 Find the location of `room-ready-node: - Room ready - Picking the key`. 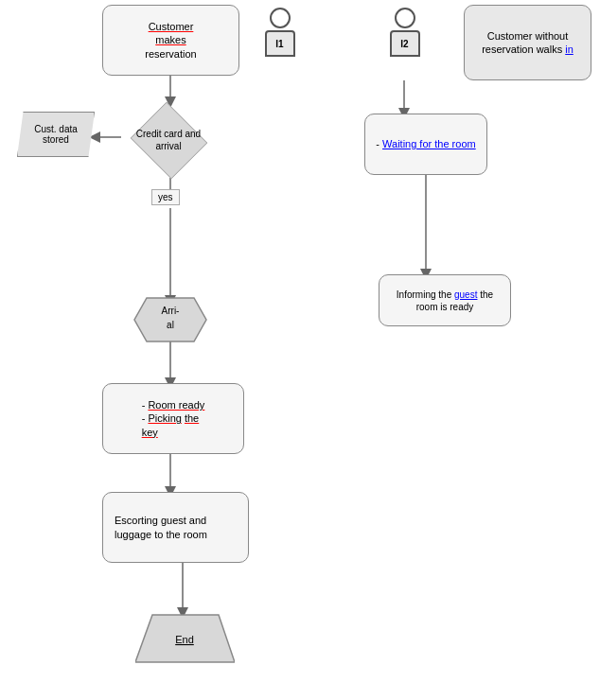

room-ready-node: - Room ready - Picking the key is located at coordinates (173, 418).